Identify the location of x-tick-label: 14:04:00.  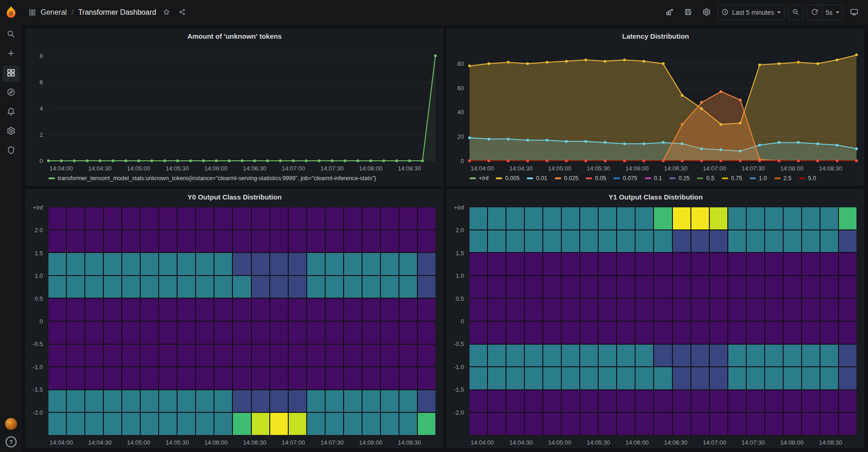
(482, 169).